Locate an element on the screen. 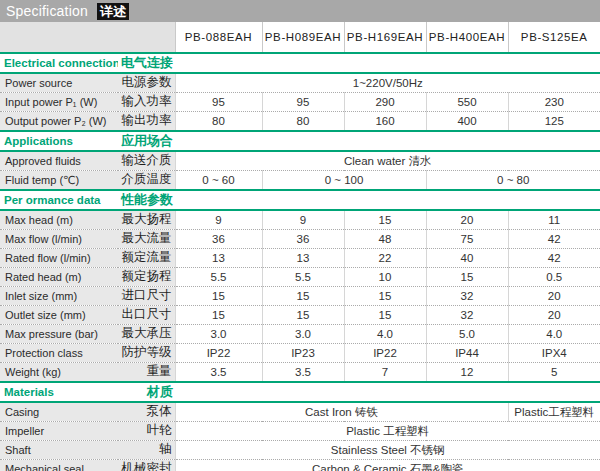 This screenshot has height=471, width=600. table-row: Approved fluids 输送介质 Clean water 清水 is located at coordinates (300, 161).